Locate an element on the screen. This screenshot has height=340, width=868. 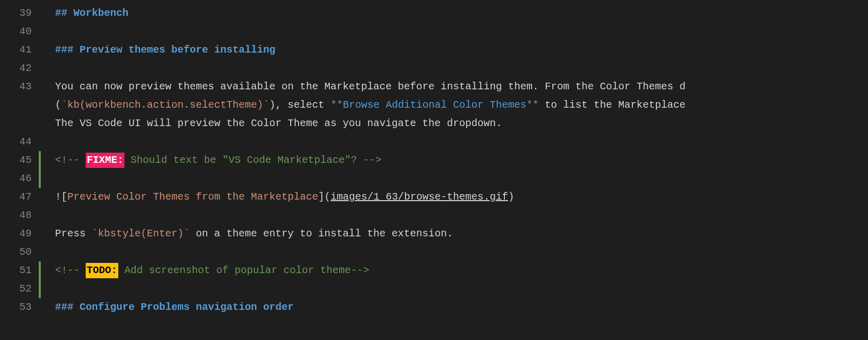
line-number: 39 is located at coordinates (20, 13).